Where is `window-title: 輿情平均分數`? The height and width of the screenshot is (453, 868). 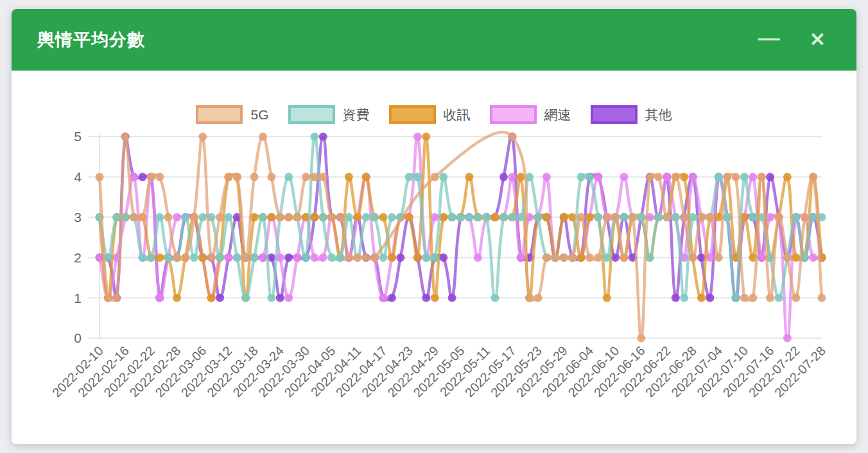
window-title: 輿情平均分數 is located at coordinates (91, 40).